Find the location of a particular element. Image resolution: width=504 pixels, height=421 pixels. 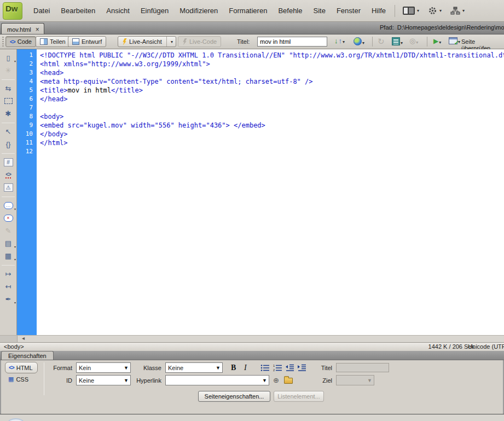

coding-toolbar-divider is located at coordinates (8, 153).